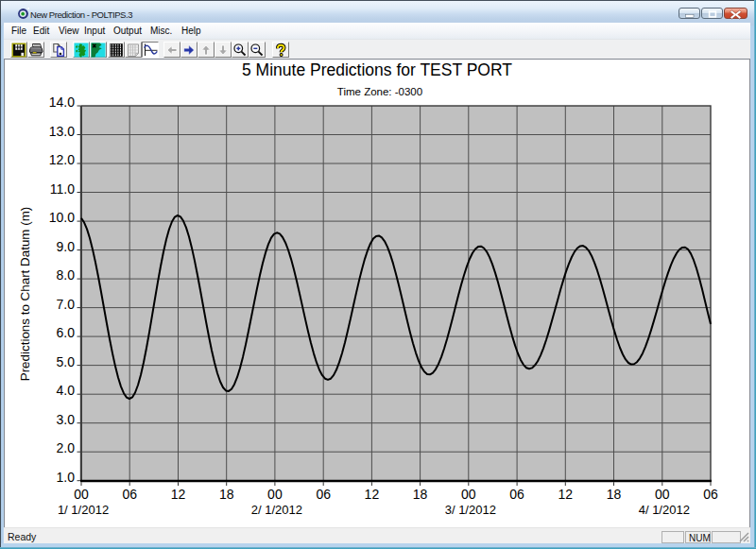 This screenshot has width=756, height=549. What do you see at coordinates (62, 102) in the screenshot?
I see `svg-text: 14.0` at bounding box center [62, 102].